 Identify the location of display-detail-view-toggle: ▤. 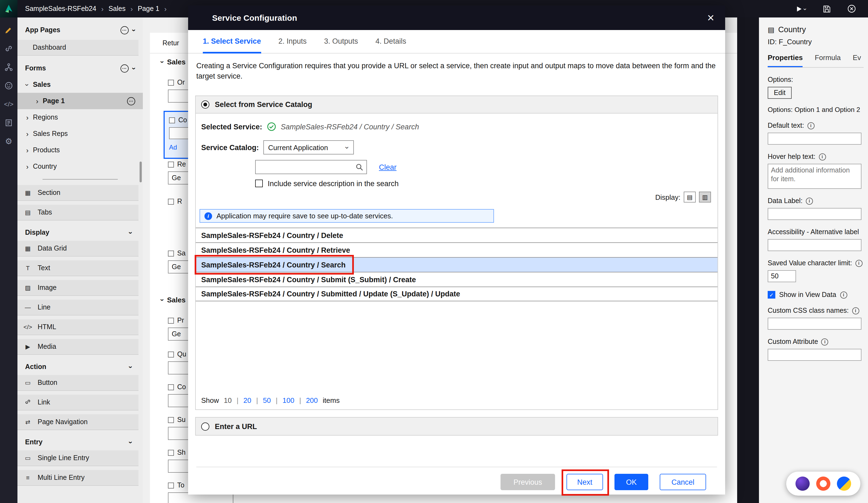
(690, 197).